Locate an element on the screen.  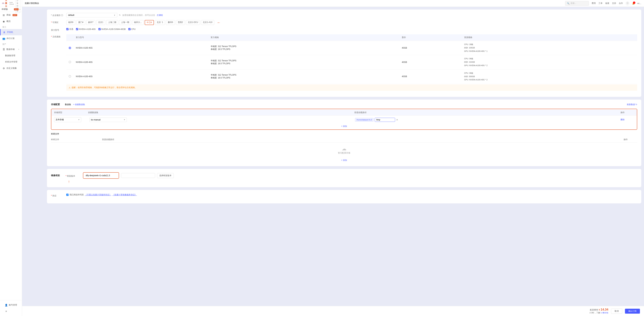
project-content: default ▼ ↻ 如需创建新的企业项目，你可以点击 左侧链 is located at coordinates (352, 15).